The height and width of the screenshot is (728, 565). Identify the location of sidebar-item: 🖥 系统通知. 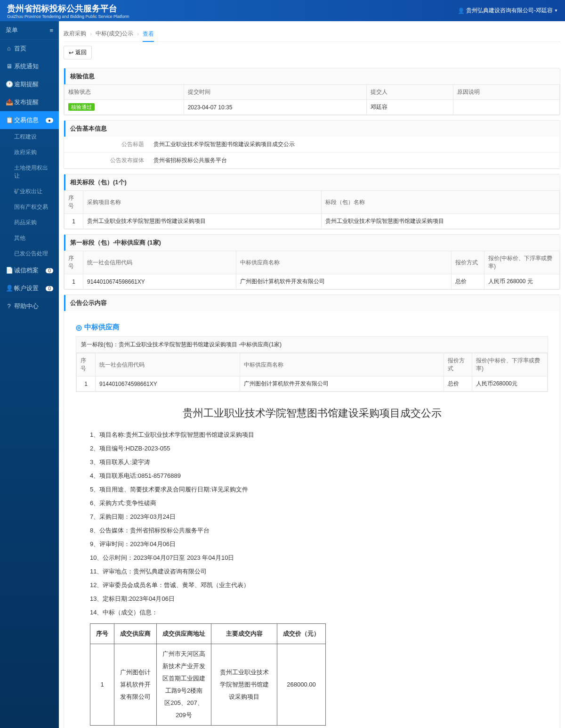
(29, 66).